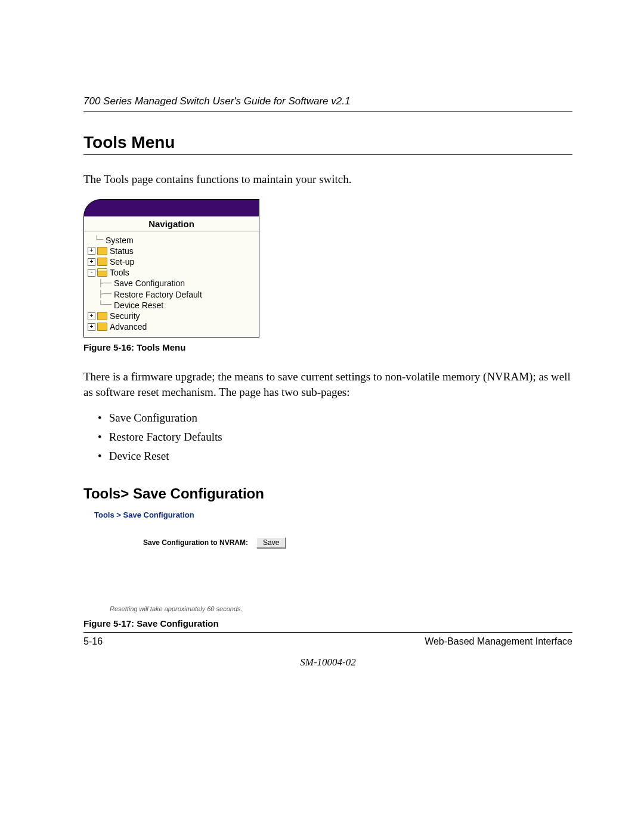  I want to click on tree-label: Security, so click(125, 316).